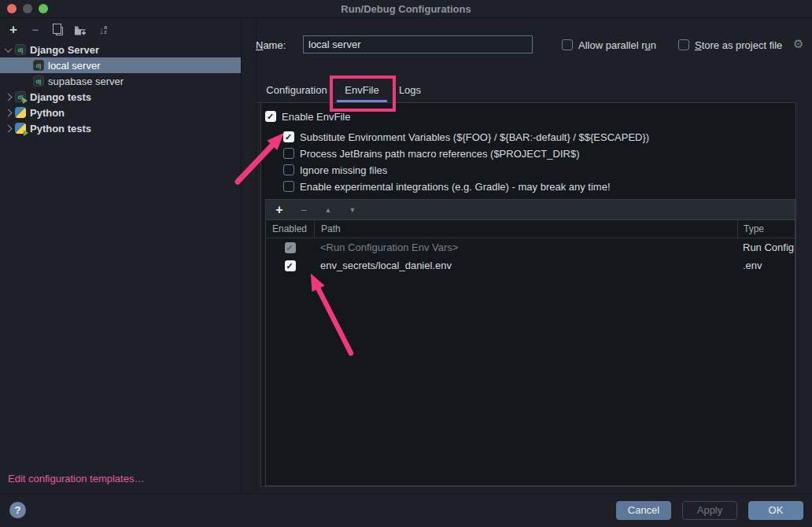 The height and width of the screenshot is (527, 812). I want to click on window-title: Run/Debug Configurations, so click(406, 9).